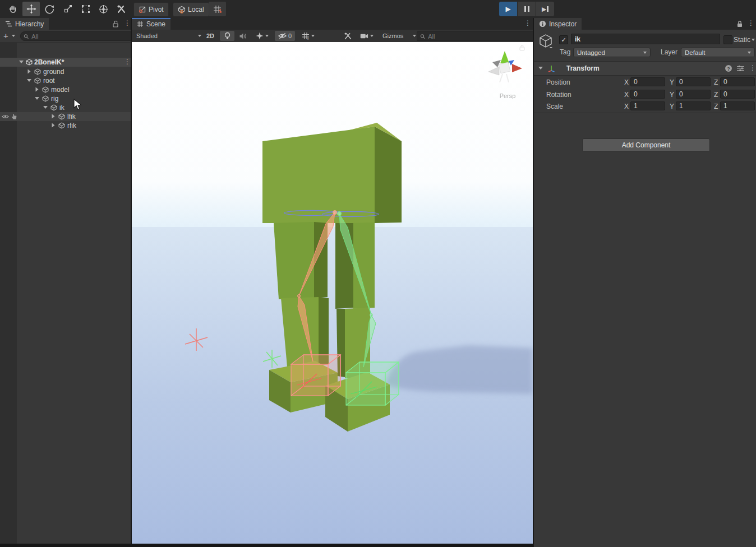  What do you see at coordinates (545, 9) in the screenshot?
I see `step-button: ▶` at bounding box center [545, 9].